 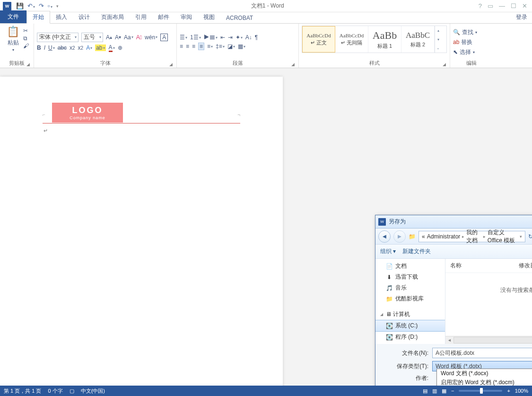 What do you see at coordinates (453, 391) in the screenshot?
I see `zoom-out-icon: −` at bounding box center [453, 391].